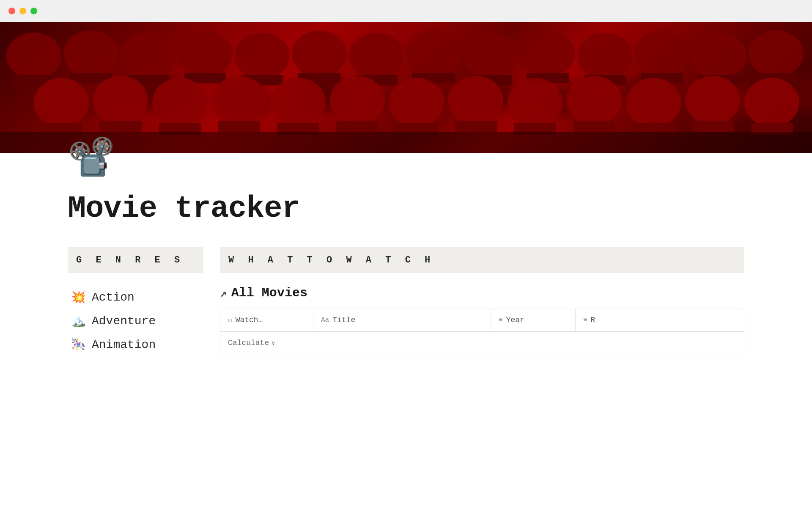  I want to click on watch-section: W H A T T O W A T C H ↗ All Movies ☑ Wat…, so click(482, 301).